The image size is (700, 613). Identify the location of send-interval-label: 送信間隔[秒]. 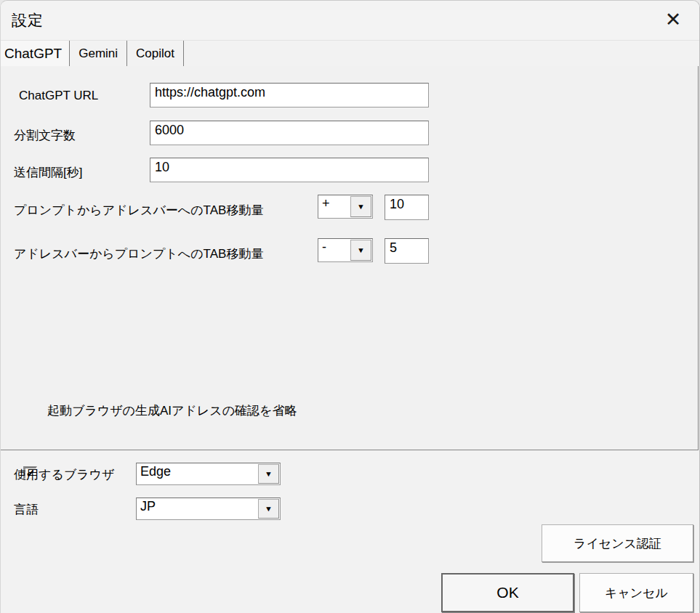
(48, 173).